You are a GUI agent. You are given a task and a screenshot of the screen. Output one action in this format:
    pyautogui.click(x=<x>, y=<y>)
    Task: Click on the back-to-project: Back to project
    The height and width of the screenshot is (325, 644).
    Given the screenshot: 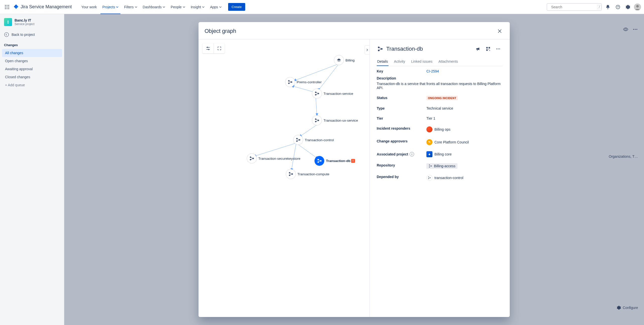 What is the action you would take?
    pyautogui.click(x=32, y=35)
    